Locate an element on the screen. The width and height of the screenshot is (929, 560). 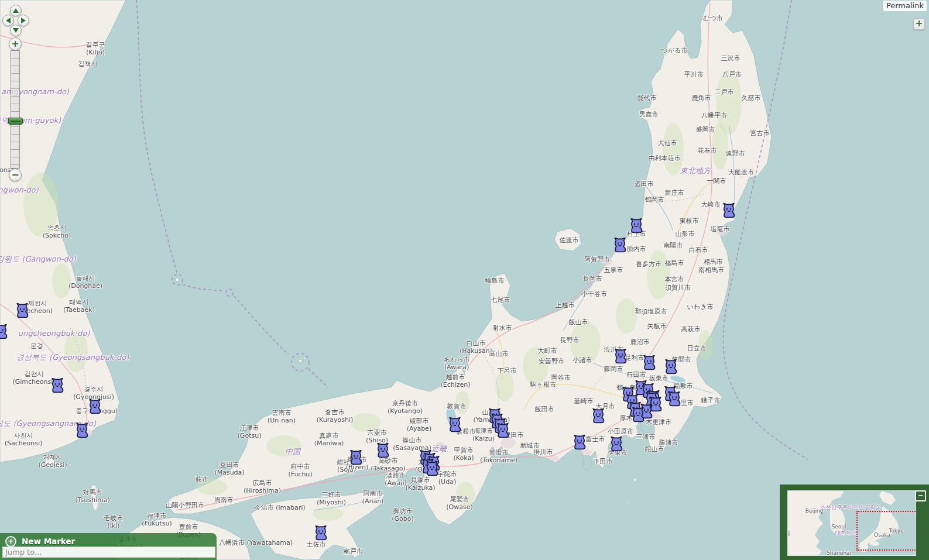
island-tsushima is located at coordinates (94, 492).